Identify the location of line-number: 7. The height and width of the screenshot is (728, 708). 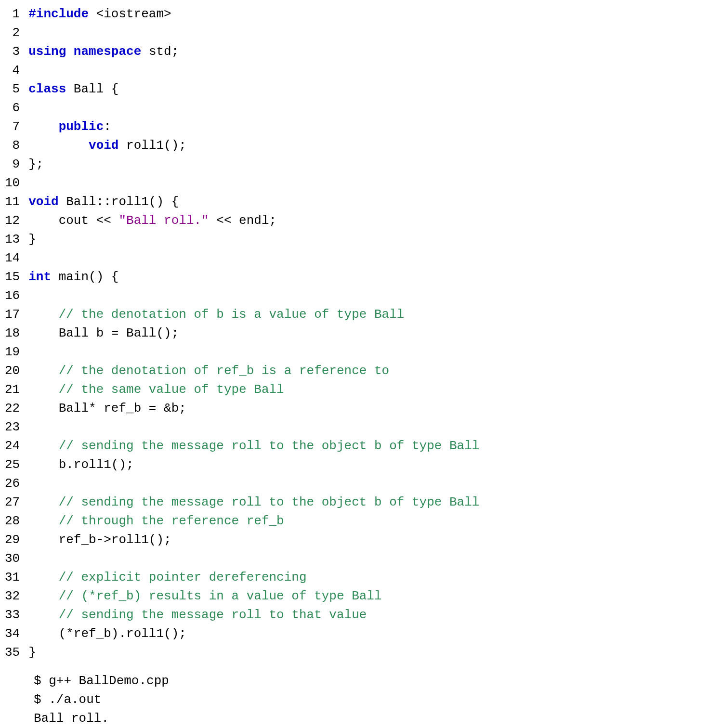
(13, 127).